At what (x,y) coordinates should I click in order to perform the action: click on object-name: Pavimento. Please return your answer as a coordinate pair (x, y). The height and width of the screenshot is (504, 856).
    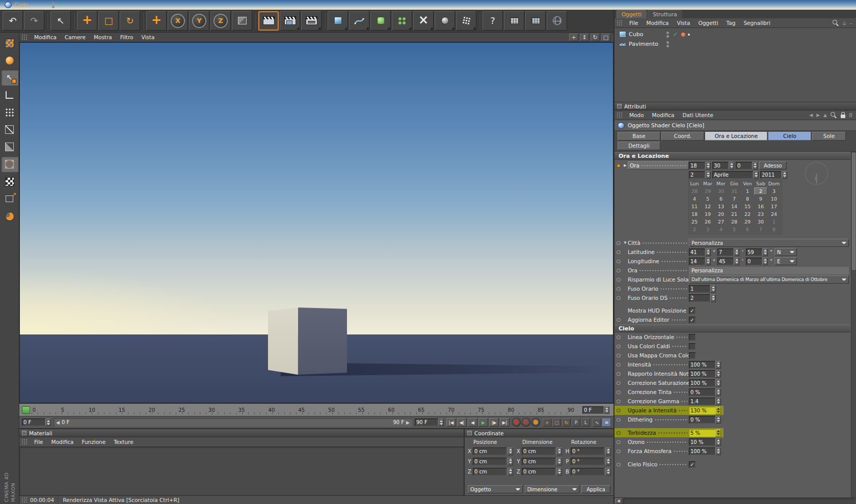
    Looking at the image, I should click on (647, 44).